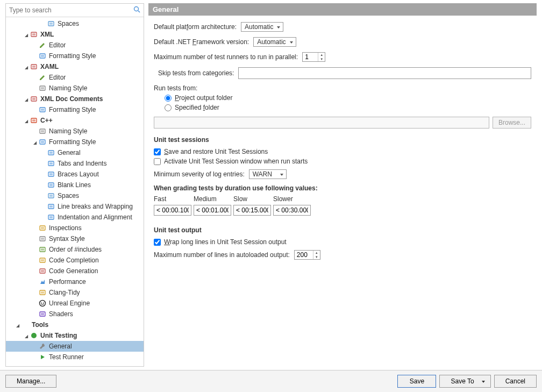  I want to click on tree-node-xaml: XAML, so click(75, 67).